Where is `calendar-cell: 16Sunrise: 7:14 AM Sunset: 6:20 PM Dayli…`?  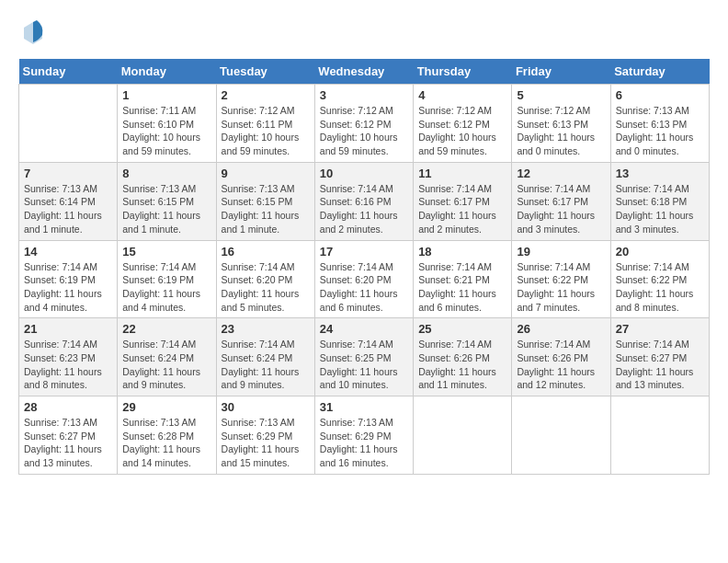 calendar-cell: 16Sunrise: 7:14 AM Sunset: 6:20 PM Dayli… is located at coordinates (265, 280).